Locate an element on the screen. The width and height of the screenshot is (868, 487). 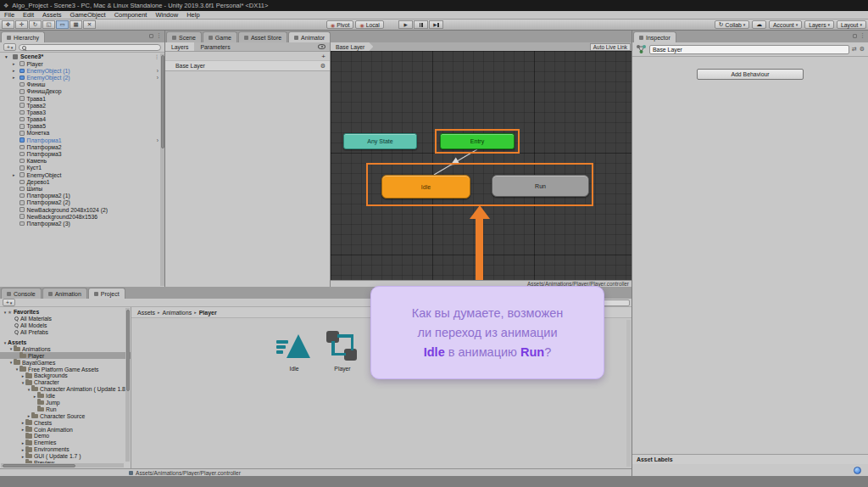
step-button: ▶ is located at coordinates (436, 25).